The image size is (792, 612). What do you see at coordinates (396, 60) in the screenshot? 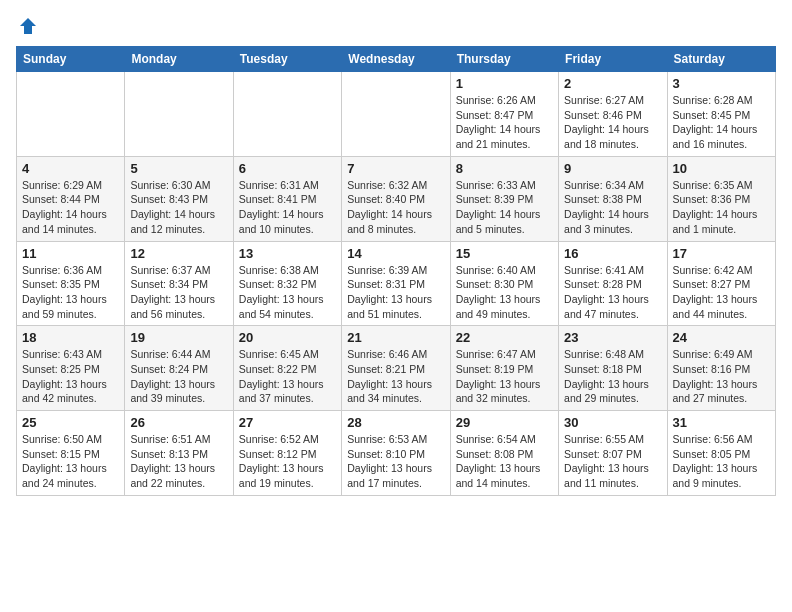
I see `calendar-header-row: SundayMondayTuesdayWednesdayThursdayFrid…` at bounding box center [396, 60].